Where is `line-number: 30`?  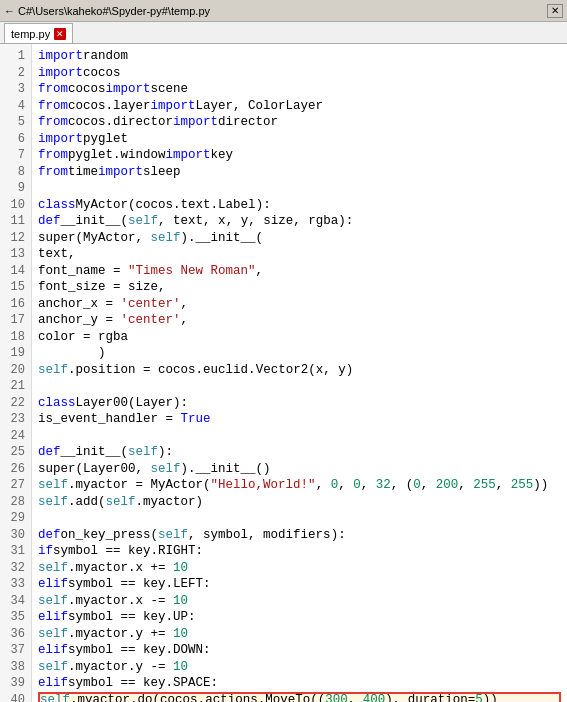 line-number: 30 is located at coordinates (16, 536).